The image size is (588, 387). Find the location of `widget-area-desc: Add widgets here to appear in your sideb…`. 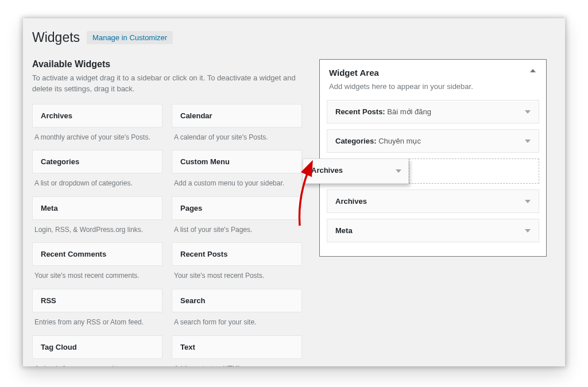

widget-area-desc: Add widgets here to appear in your sideb… is located at coordinates (433, 90).